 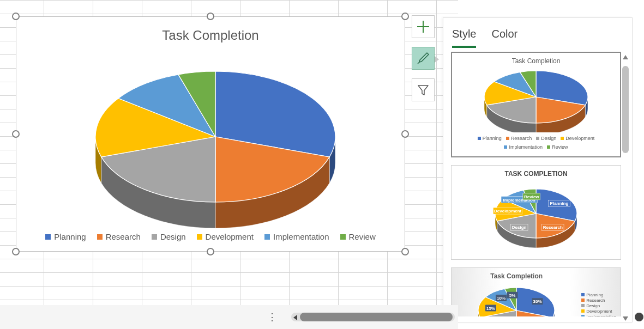 I want to click on plus-icon, so click(x=423, y=27).